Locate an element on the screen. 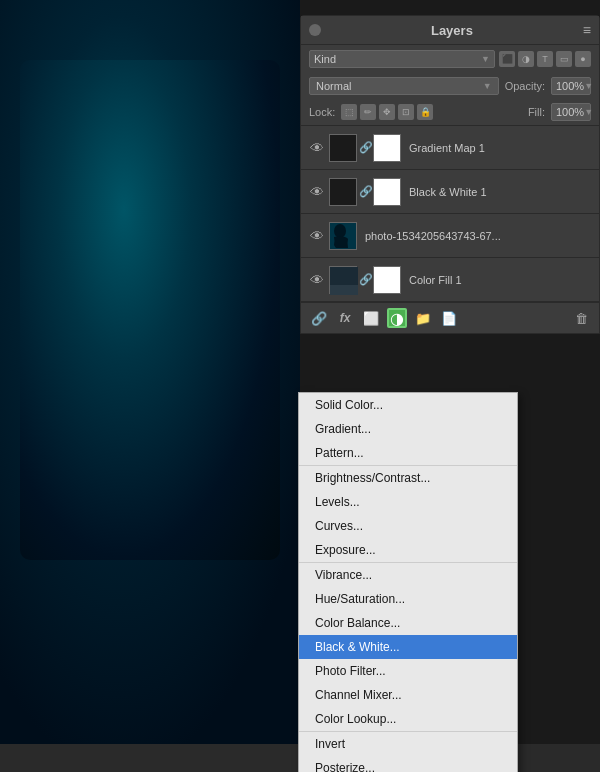 This screenshot has width=600, height=772. menu-item-posterize: Posterize... is located at coordinates (408, 764).